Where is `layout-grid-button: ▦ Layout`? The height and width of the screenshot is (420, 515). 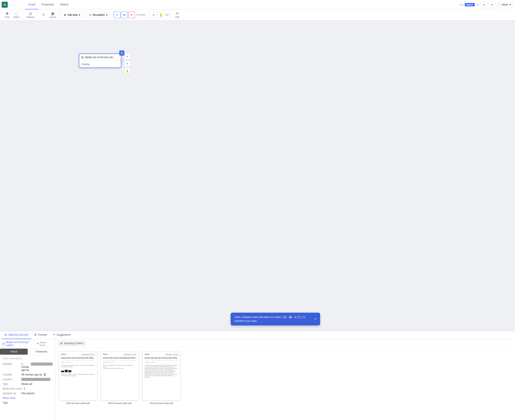 layout-grid-button: ▦ Layout is located at coordinates (53, 15).